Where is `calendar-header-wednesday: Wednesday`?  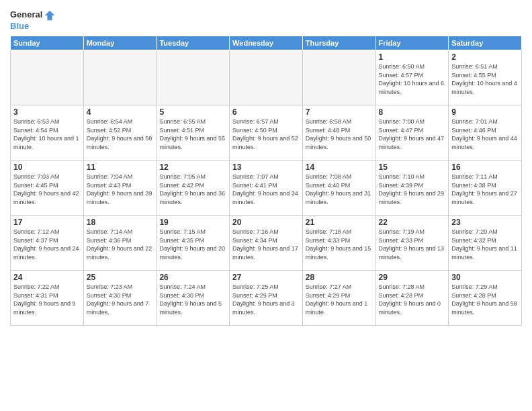
calendar-header-wednesday: Wednesday is located at coordinates (266, 43).